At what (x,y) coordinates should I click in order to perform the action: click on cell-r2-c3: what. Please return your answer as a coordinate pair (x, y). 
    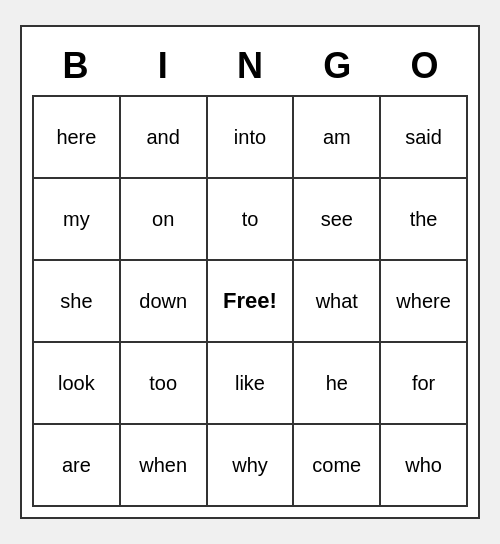
    Looking at the image, I should click on (338, 302).